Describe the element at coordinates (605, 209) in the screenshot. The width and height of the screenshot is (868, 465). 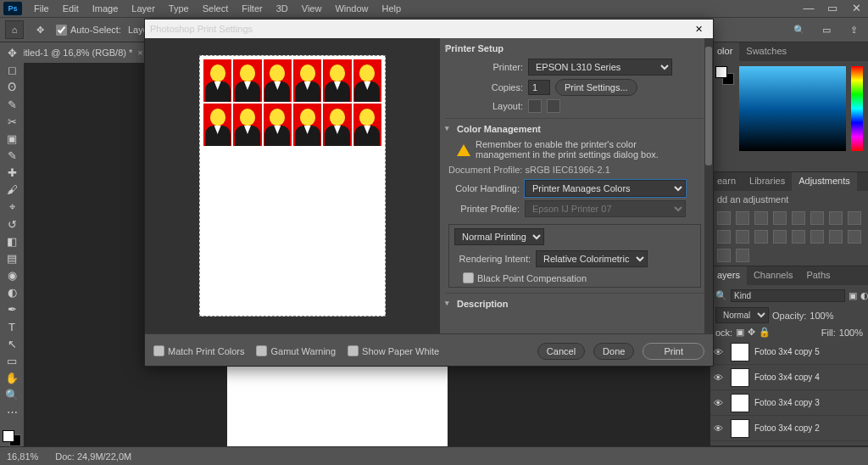
I see `printer-profile-select: Epson IJ Printer 07` at that location.